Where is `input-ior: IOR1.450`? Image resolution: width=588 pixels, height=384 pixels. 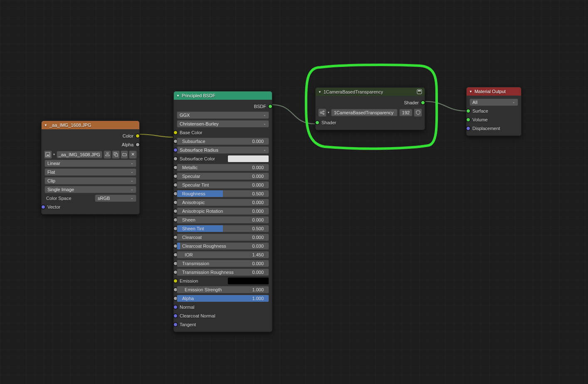
input-ior: IOR1.450 is located at coordinates (223, 254).